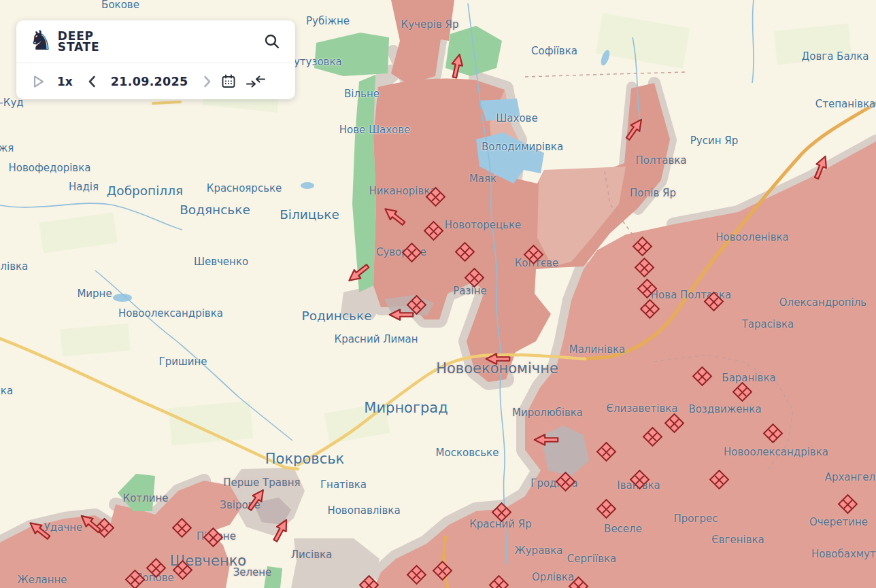 The image size is (876, 588). What do you see at coordinates (39, 82) in the screenshot?
I see `play-icon` at bounding box center [39, 82].